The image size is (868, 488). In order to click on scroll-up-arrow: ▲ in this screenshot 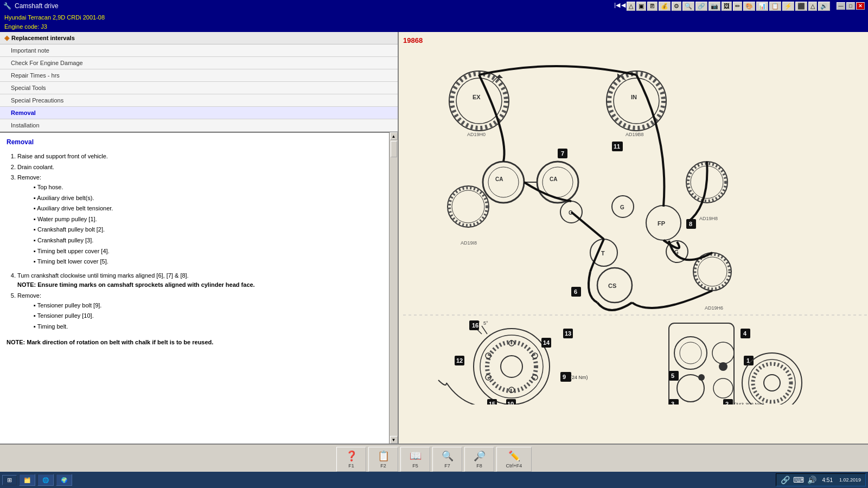, I will do `click(394, 136)`.